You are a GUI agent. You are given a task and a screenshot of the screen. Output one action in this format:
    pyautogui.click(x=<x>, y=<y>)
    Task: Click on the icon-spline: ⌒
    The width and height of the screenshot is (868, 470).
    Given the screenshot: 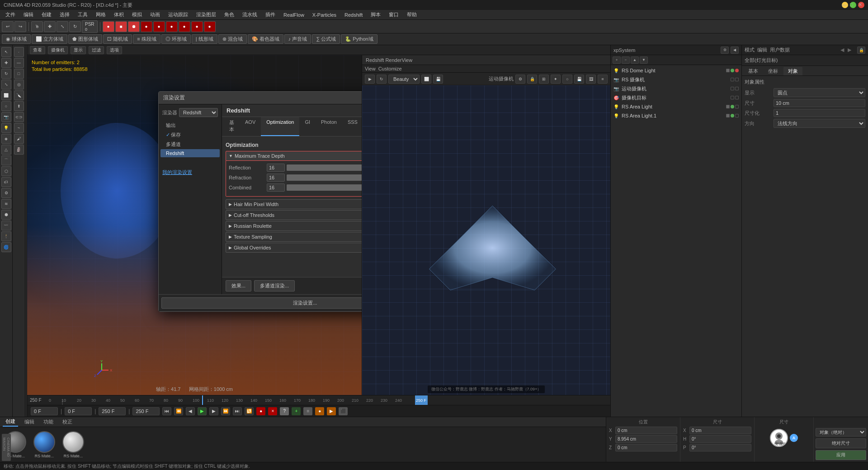 What is the action you would take?
    pyautogui.click(x=6, y=160)
    